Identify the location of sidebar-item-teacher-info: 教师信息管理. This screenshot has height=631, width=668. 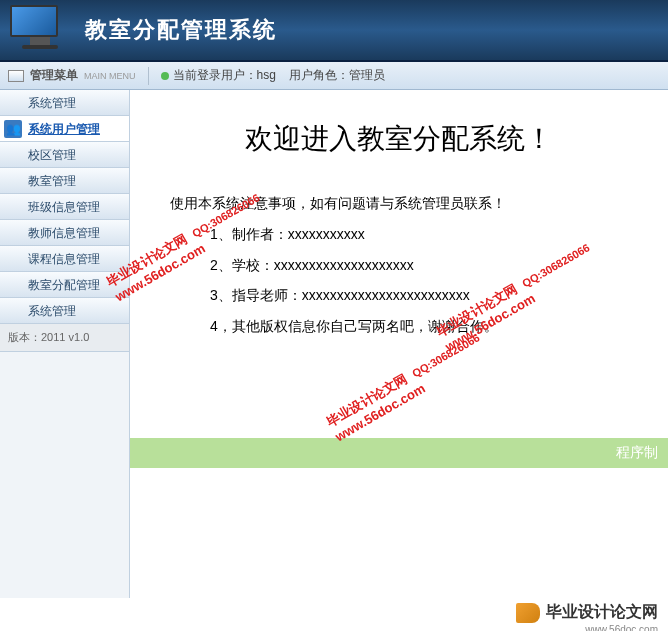
(64, 233).